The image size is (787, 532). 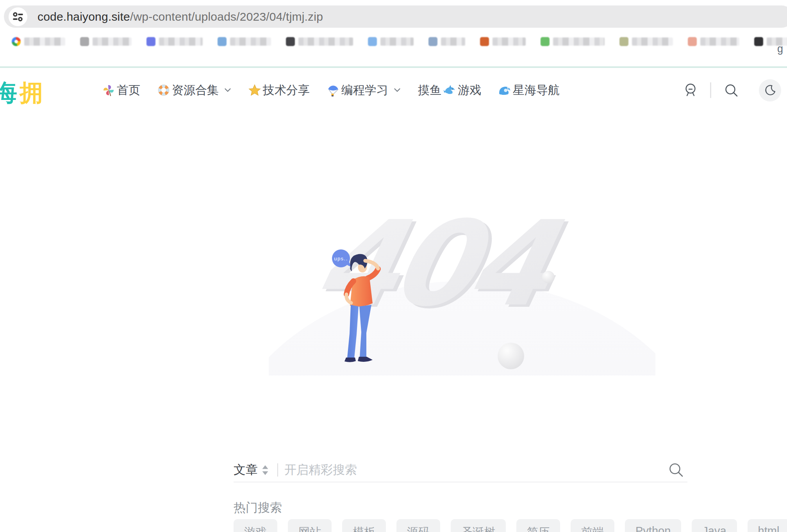 I want to click on nav-item-programming: 编程学习, so click(x=364, y=91).